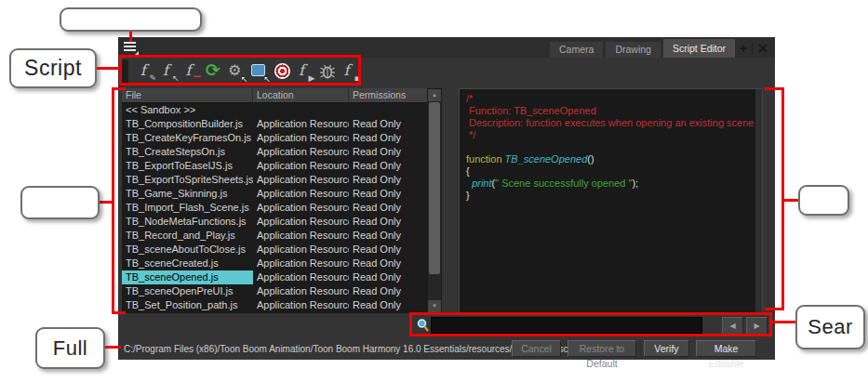  Describe the element at coordinates (274, 305) in the screenshot. I see `file-list-row: TB_Set_Position_path.jsApplication Resou…` at that location.